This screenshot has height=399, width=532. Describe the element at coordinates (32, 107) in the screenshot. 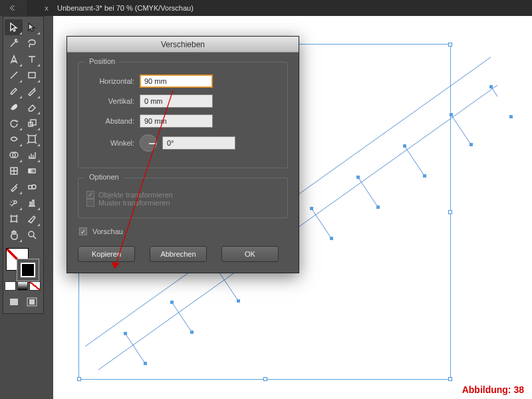

I see `eraser-tool-icon` at that location.